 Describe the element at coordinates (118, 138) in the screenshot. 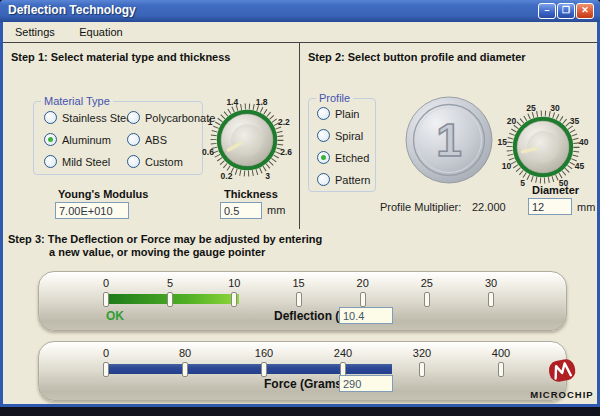

I see `material-type-group: Material Type Stainless Steel Aluminum M…` at that location.